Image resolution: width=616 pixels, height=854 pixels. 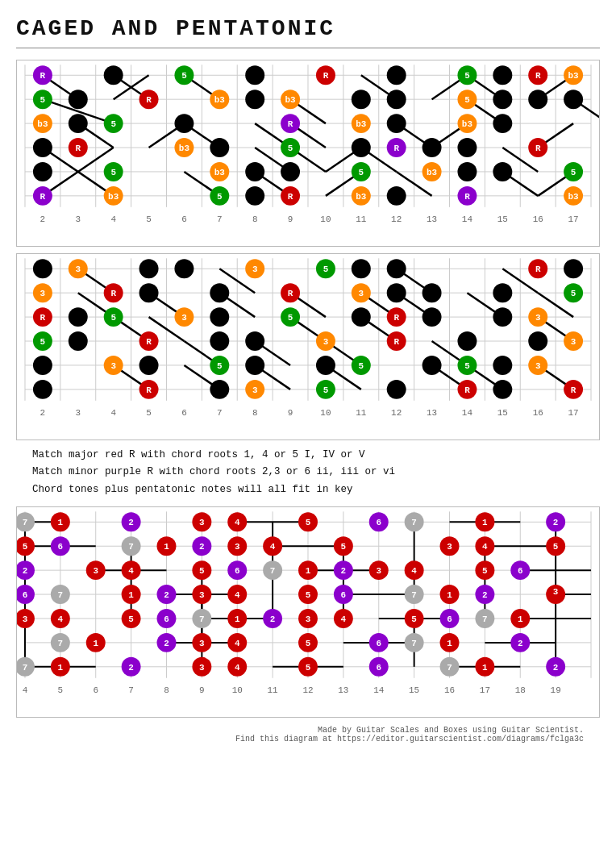 I want to click on footer-line-2: Find this diagram at https://editor.guit…, so click(x=308, y=739).